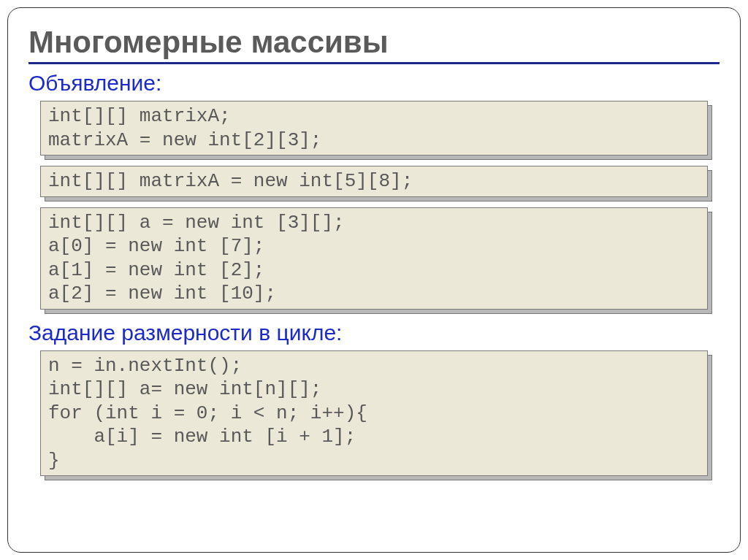 This screenshot has height=560, width=748. Describe the element at coordinates (374, 181) in the screenshot. I see `code-block-2: int[][] matrixA = new int[5][8];` at that location.